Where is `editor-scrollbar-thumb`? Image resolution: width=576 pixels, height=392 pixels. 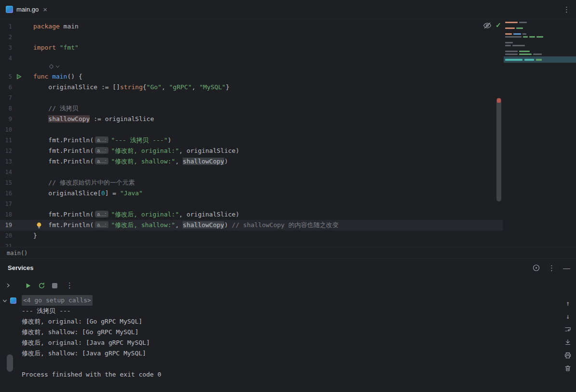 editor-scrollbar-thumb is located at coordinates (499, 149).